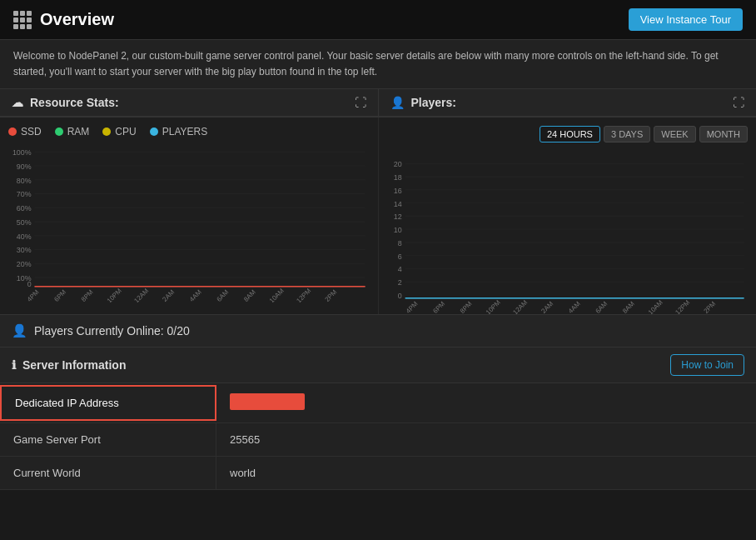 The image size is (756, 540). Describe the element at coordinates (378, 20) in the screenshot. I see `header: Overview View Instance Tour` at that location.